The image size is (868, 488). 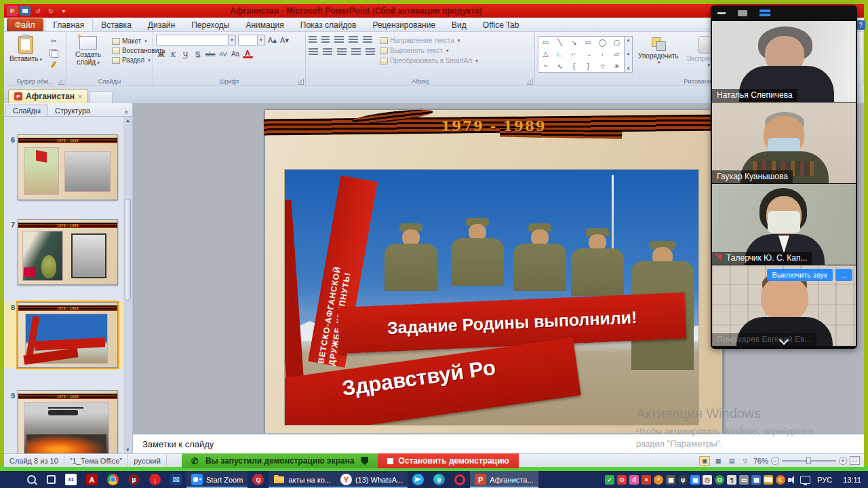 What do you see at coordinates (68, 167) in the screenshot?
I see `slide-6-thumbnail: 1979 - 1989` at bounding box center [68, 167].